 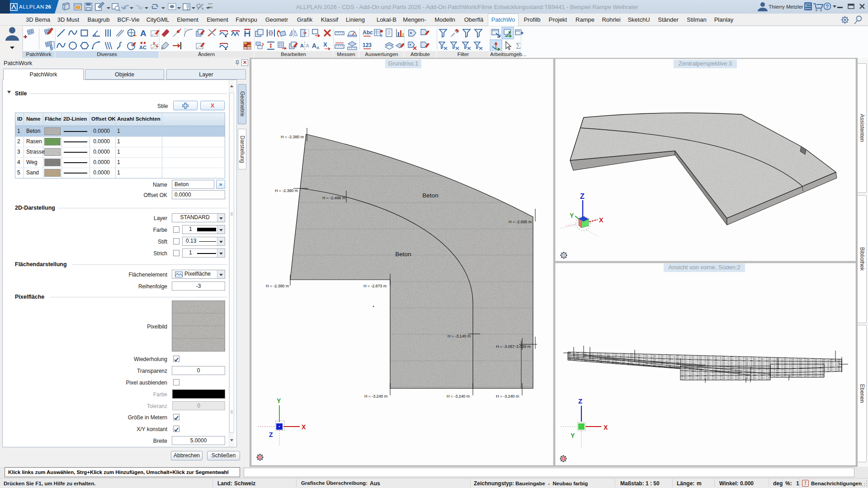 What do you see at coordinates (32, 7) in the screenshot?
I see `svg-text: ALLPLAN` at bounding box center [32, 7].